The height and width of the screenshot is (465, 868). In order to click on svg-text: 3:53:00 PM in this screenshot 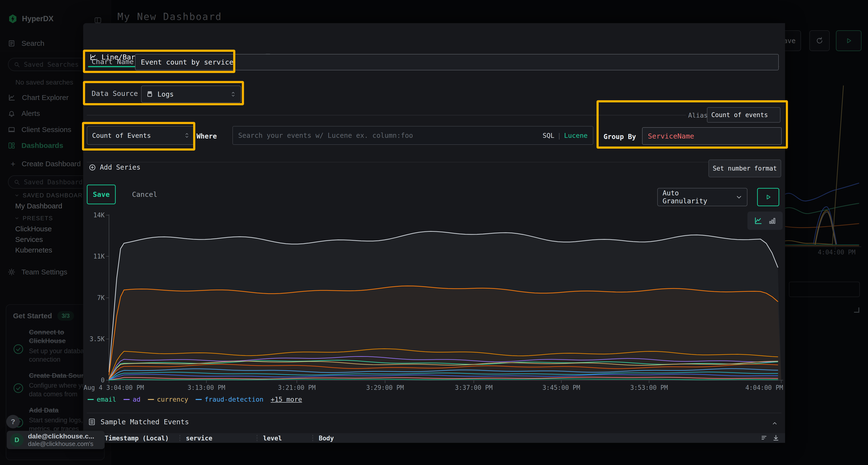, I will do `click(649, 388)`.